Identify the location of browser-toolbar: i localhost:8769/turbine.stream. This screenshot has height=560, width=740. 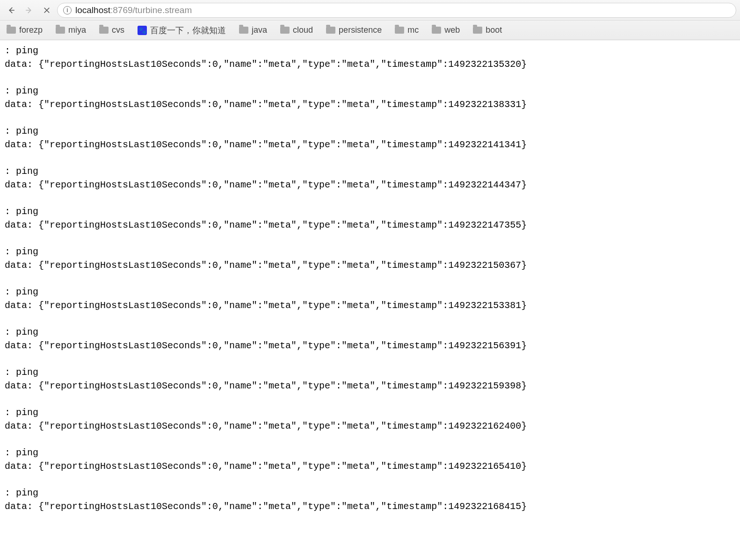
(370, 10).